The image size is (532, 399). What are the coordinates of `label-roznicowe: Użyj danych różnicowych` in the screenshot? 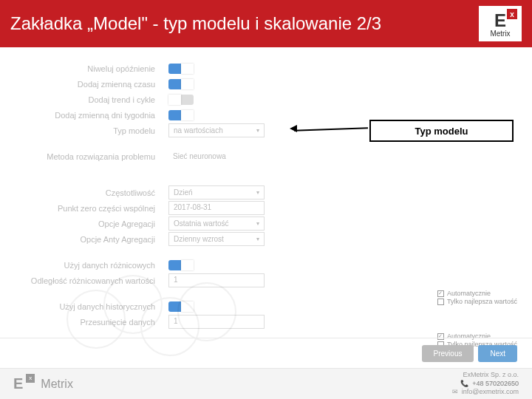 It's located at (84, 265).